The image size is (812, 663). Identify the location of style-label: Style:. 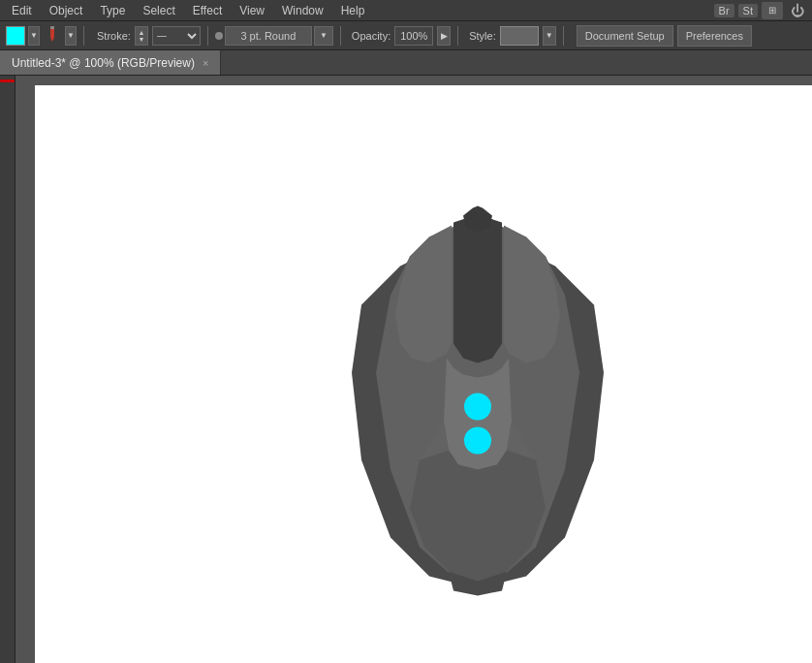
(483, 36).